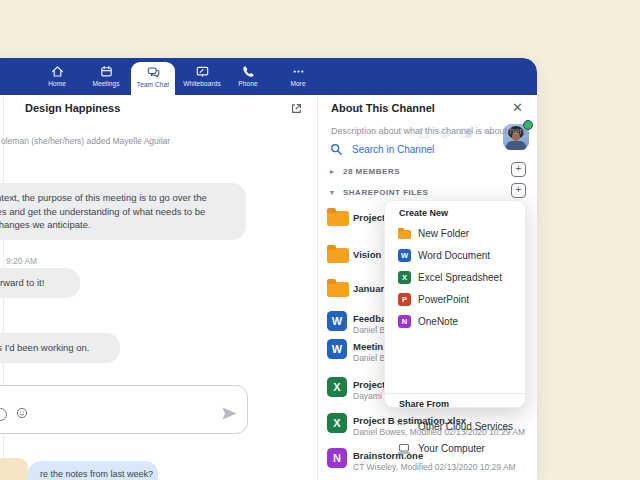 This screenshot has width=640, height=480. I want to click on menu-item-label: Other Cloud Services, so click(466, 426).